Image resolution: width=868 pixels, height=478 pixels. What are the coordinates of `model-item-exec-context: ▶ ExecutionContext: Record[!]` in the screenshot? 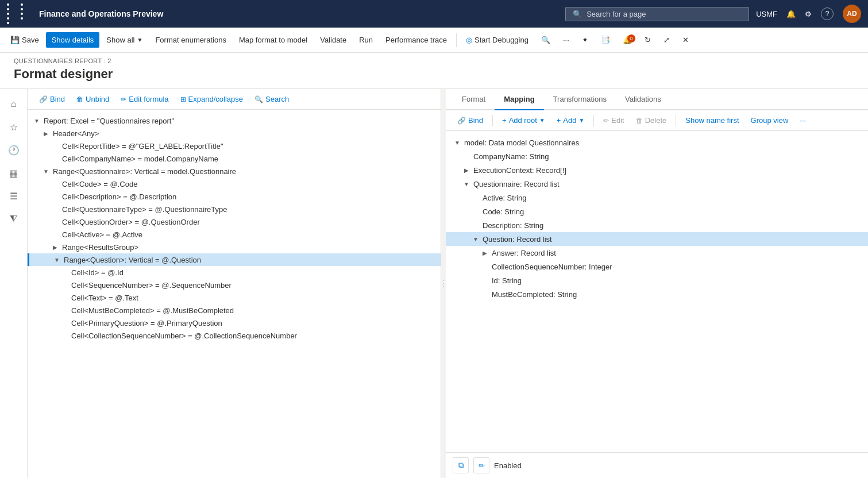 It's located at (657, 170).